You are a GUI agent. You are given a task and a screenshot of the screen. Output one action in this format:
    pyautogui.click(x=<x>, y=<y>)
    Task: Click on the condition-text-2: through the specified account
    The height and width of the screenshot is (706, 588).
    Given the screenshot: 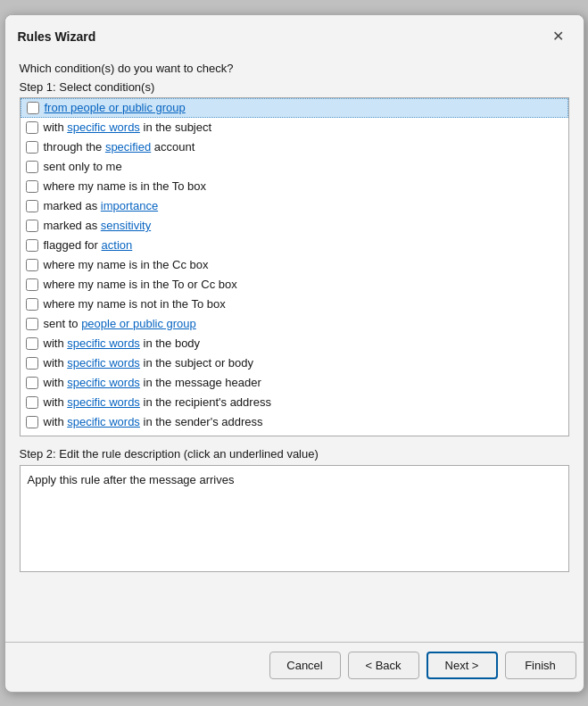 What is the action you would take?
    pyautogui.click(x=120, y=146)
    